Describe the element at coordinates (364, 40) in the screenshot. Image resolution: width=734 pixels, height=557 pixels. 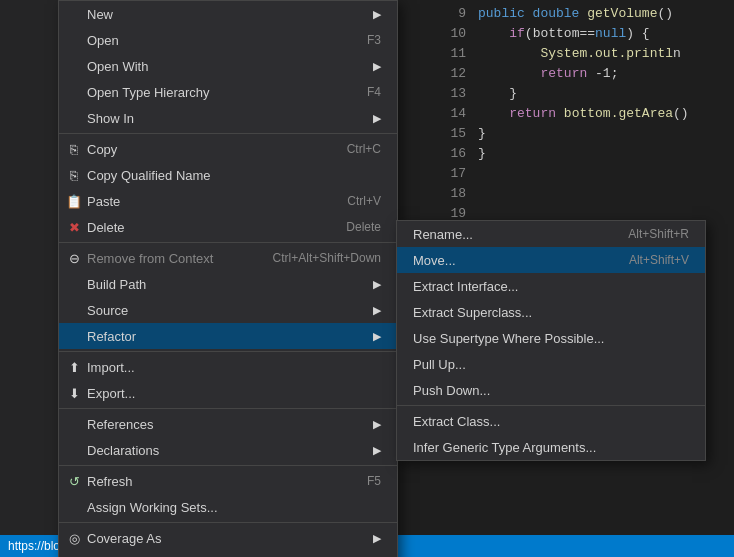
I see `shortcut-label: F3` at that location.